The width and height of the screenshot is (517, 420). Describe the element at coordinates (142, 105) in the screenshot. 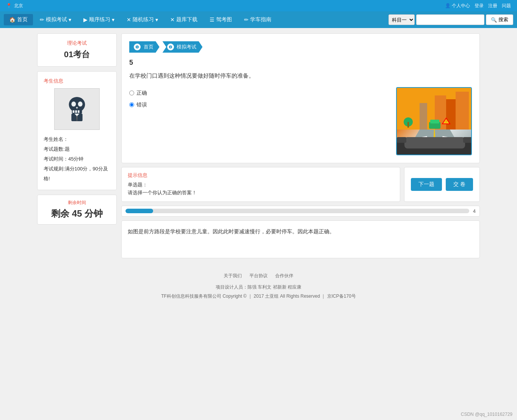

I see `option-wrong-label: 错误` at that location.